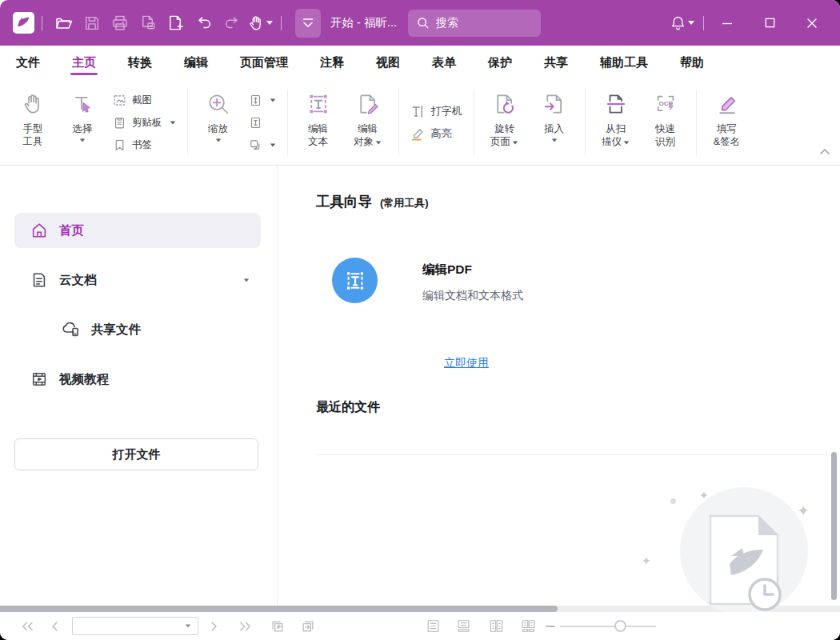 Image resolution: width=840 pixels, height=640 pixels. What do you see at coordinates (147, 23) in the screenshot?
I see `copy-icon` at bounding box center [147, 23].